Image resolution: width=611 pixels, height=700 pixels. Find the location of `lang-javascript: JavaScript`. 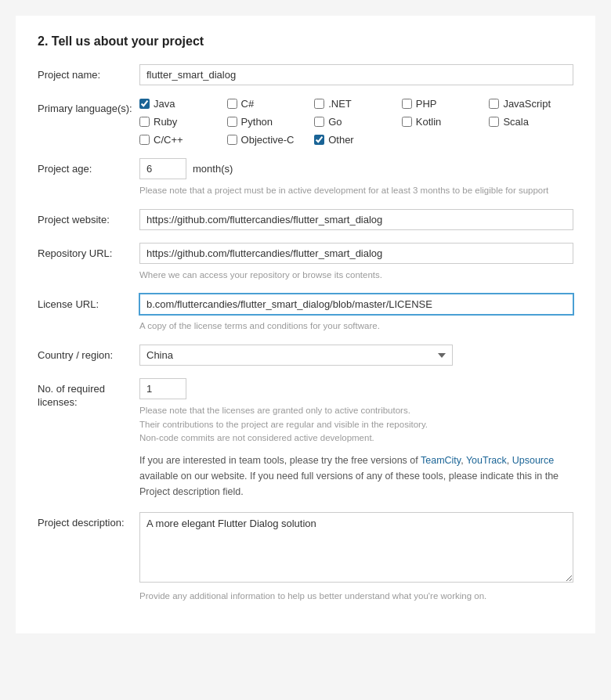

lang-javascript: JavaScript is located at coordinates (531, 103).